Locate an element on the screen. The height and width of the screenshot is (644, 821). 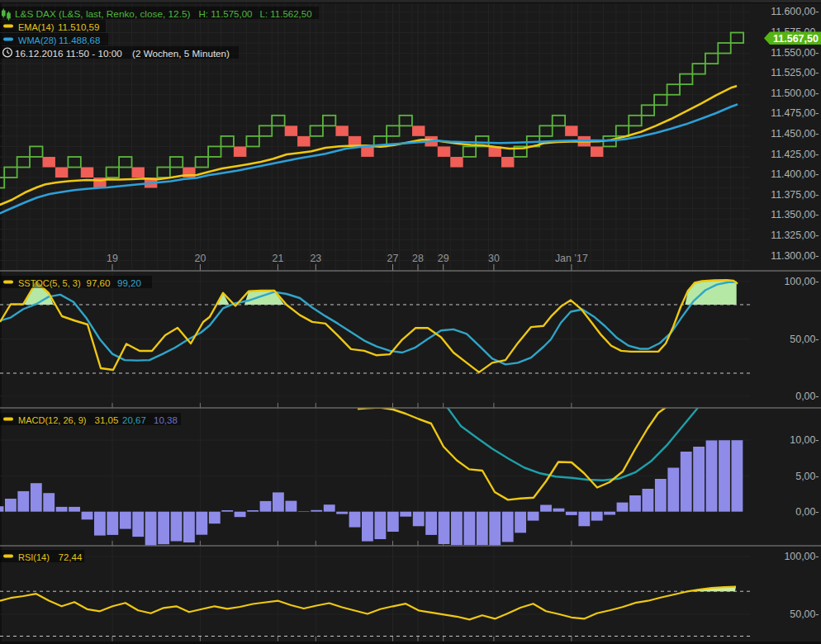
svg-text: 10,38 is located at coordinates (165, 420).